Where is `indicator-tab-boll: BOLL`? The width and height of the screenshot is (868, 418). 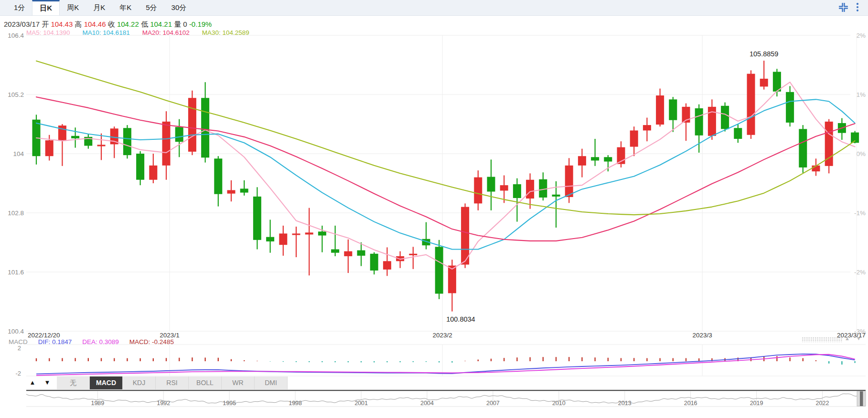 indicator-tab-boll: BOLL is located at coordinates (205, 383).